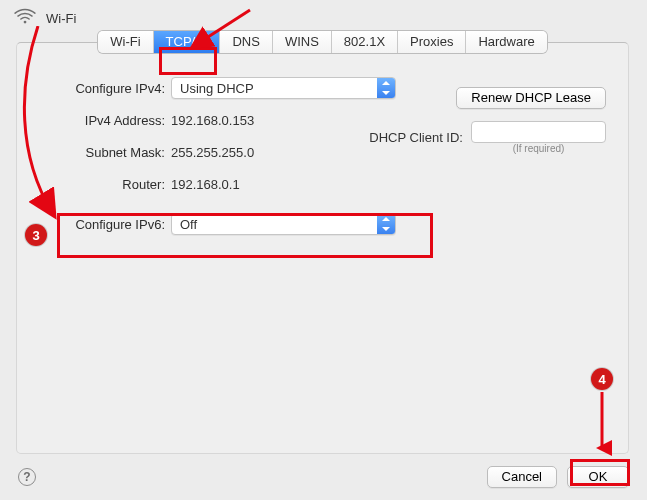  What do you see at coordinates (27, 477) in the screenshot?
I see `help-button: ?` at bounding box center [27, 477].